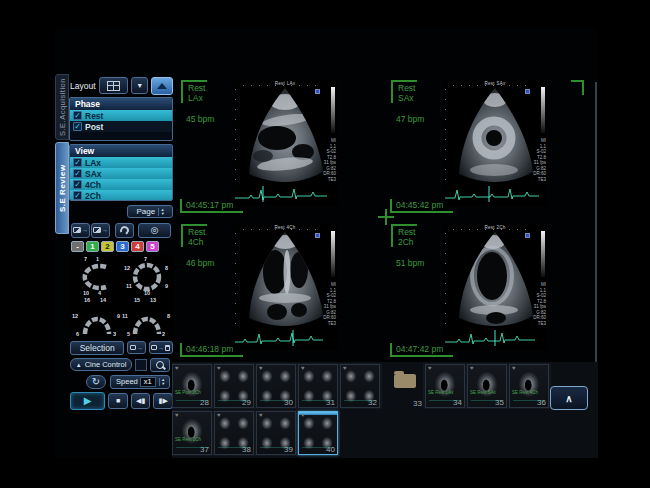  What do you see at coordinates (154, 230) in the screenshot?
I see `pointer-target-button: ◎` at bounding box center [154, 230].